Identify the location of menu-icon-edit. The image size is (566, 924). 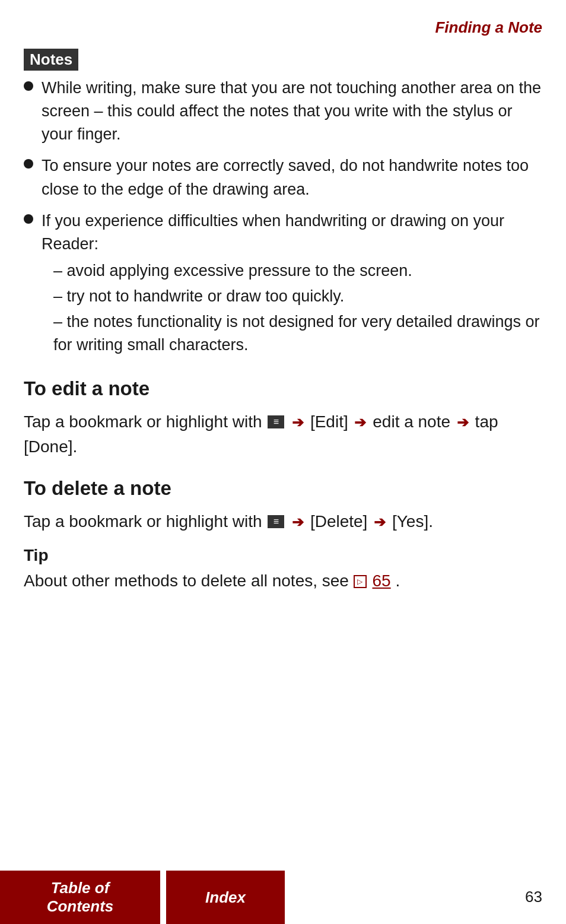
(276, 422).